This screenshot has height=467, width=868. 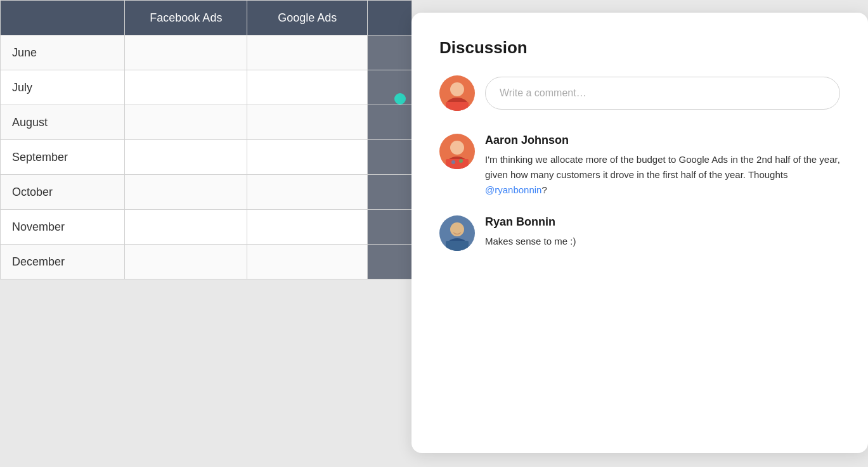 I want to click on extra-col-header, so click(x=390, y=18).